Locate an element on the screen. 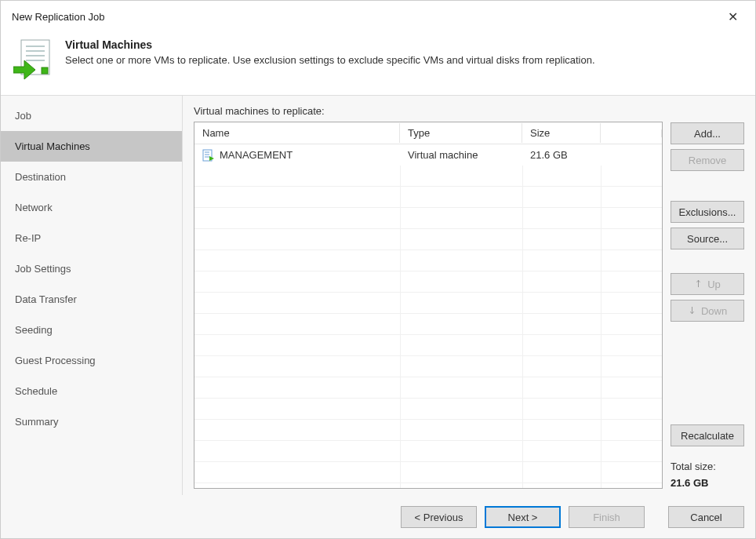  up-button-label: Up is located at coordinates (714, 284).